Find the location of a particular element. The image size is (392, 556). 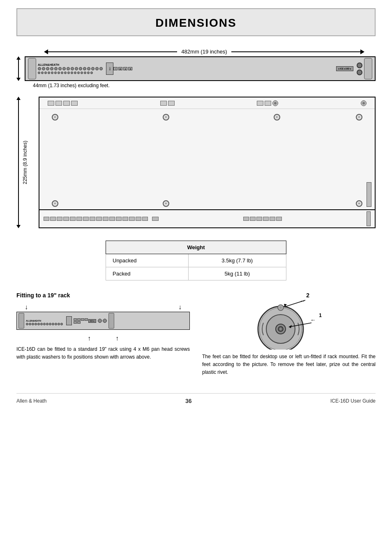

height-arrow-front is located at coordinates (18, 69).